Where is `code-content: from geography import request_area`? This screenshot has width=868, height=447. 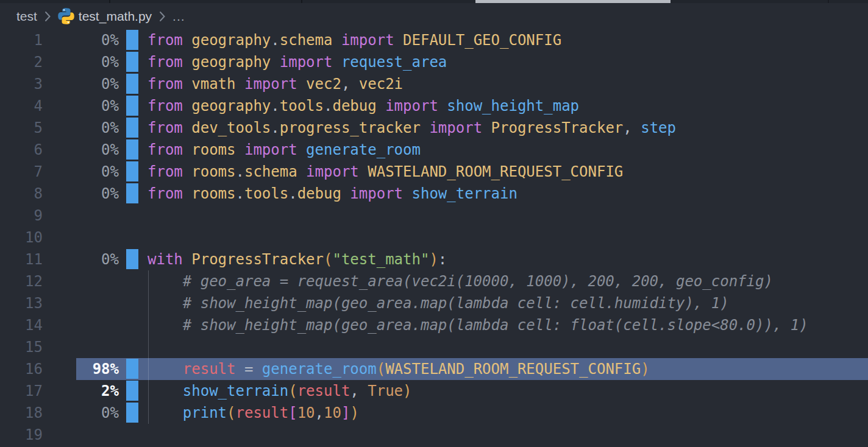 code-content: from geography import request_area is located at coordinates (508, 62).